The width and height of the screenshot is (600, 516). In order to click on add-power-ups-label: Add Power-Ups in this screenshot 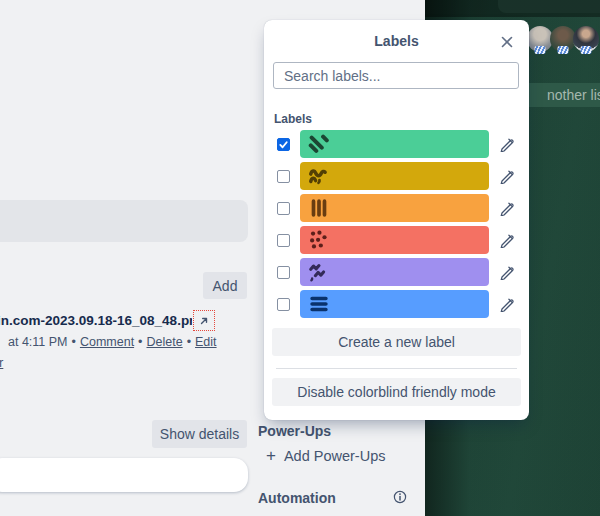, I will do `click(335, 456)`.